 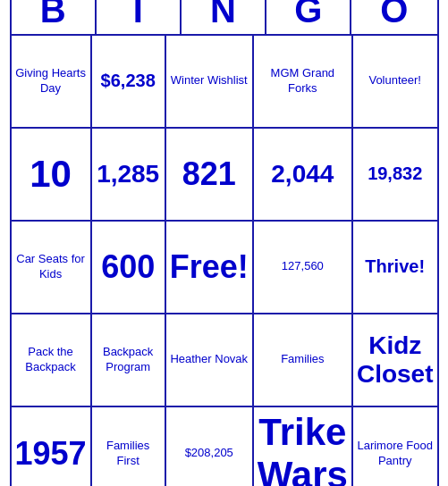 What do you see at coordinates (302, 448) in the screenshot?
I see `cell-content-23: Trike Wars` at bounding box center [302, 448].